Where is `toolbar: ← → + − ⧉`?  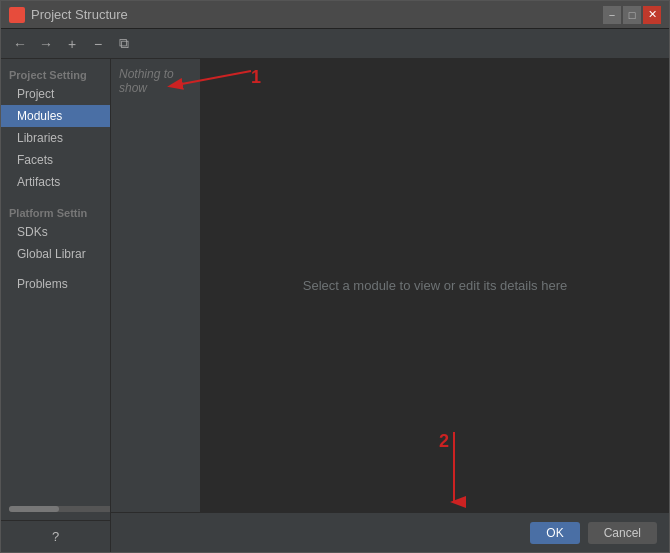 toolbar: ← → + − ⧉ is located at coordinates (335, 44).